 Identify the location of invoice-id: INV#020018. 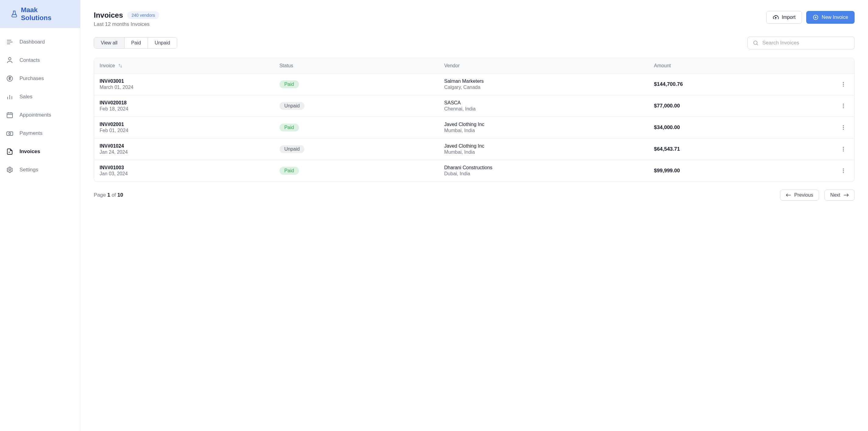
(189, 103).